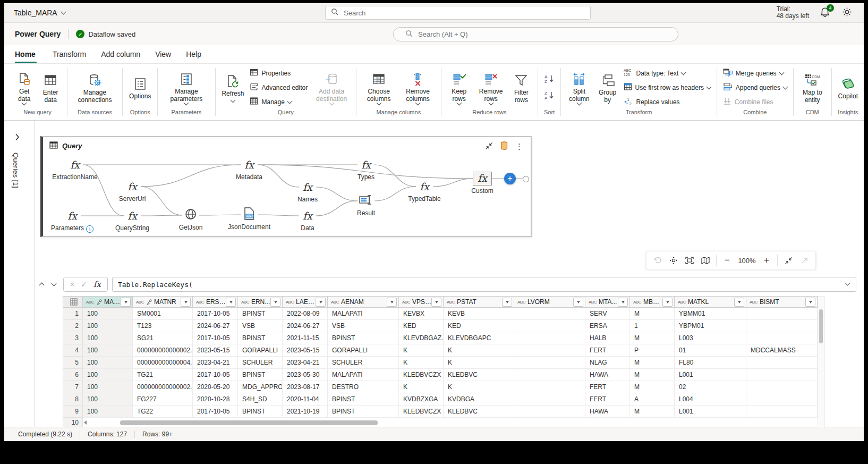 The height and width of the screenshot is (464, 868). Describe the element at coordinates (652, 326) in the screenshot. I see `grid-cell: 1` at that location.